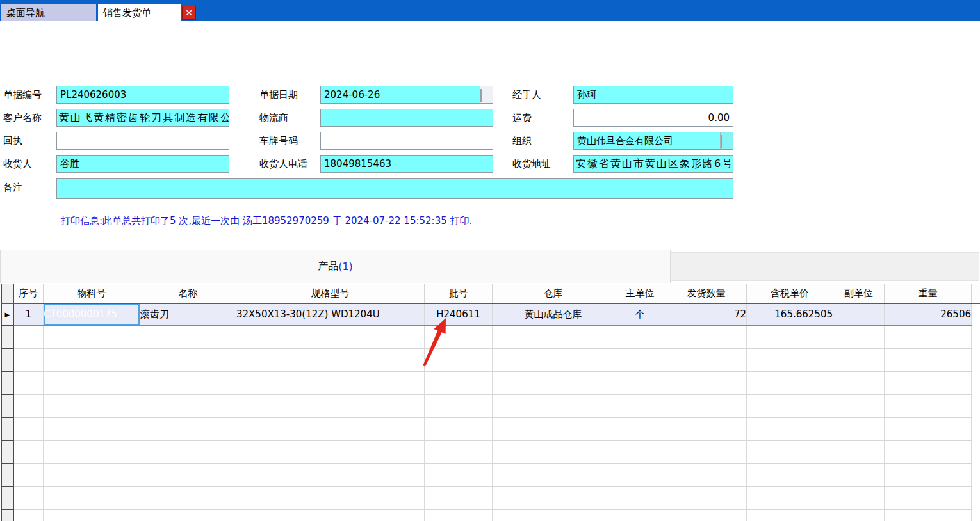 This screenshot has width=980, height=521. What do you see at coordinates (8, 476) in the screenshot?
I see `grid-row-indicator-cell` at bounding box center [8, 476].